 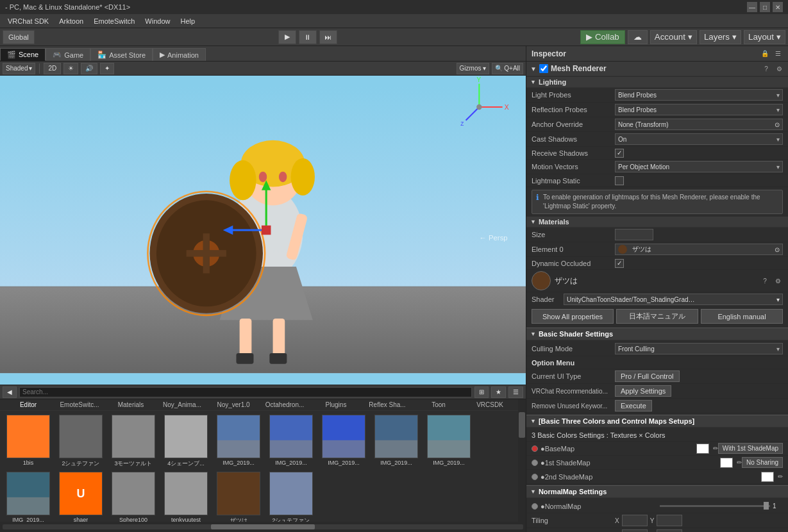 What do you see at coordinates (23, 54) in the screenshot?
I see `tab-scene: 🎬 Scene` at bounding box center [23, 54].